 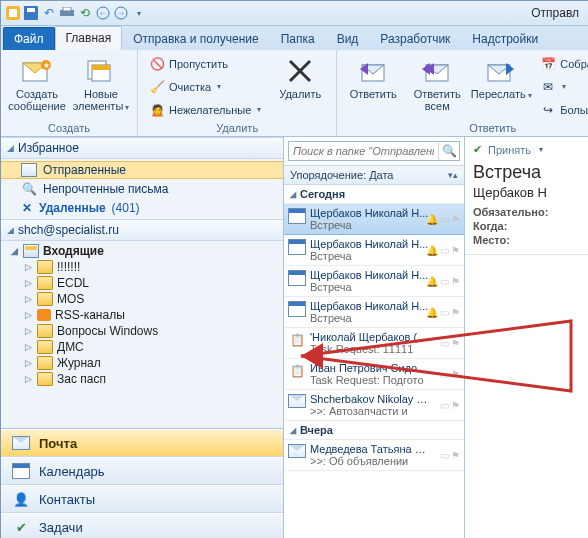 What do you see at coordinates (142, 363) in the screenshot?
I see `tree-folder: ▷Журнал` at bounding box center [142, 363].